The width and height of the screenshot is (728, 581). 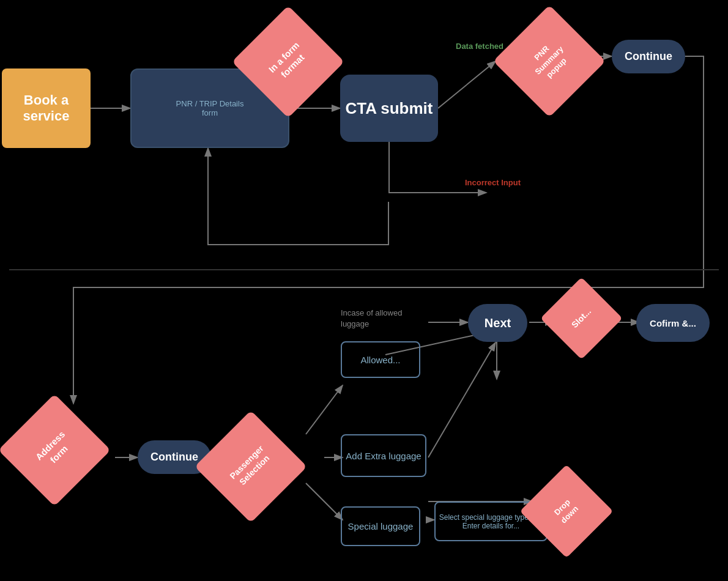 What do you see at coordinates (384, 456) in the screenshot?
I see `add-extra-luggage-node: Add Extra luggage` at bounding box center [384, 456].